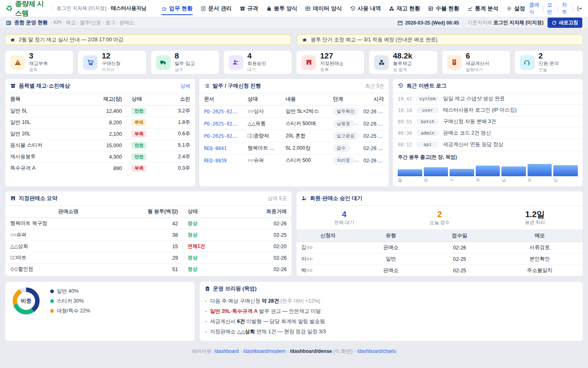  What do you see at coordinates (488, 132) in the screenshot?
I see `event-log-panel: 최근 이벤트 로그 10:42system일일 재고 스냅샷 생성 완료 10:…` at bounding box center [488, 132].